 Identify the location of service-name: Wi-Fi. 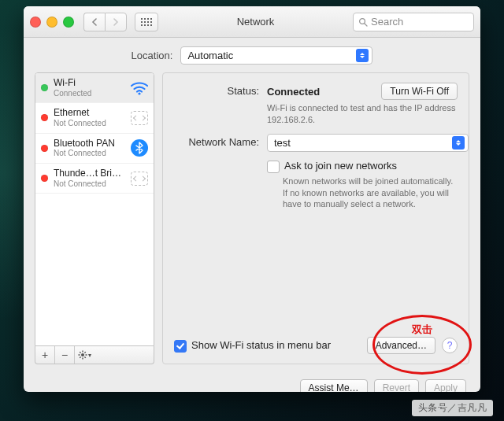
(90, 83).